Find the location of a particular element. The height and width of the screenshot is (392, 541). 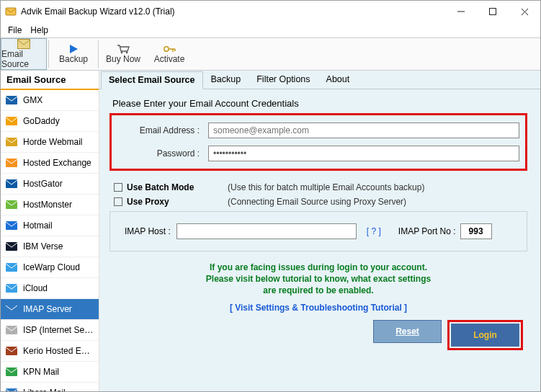

sidebar-item: IceWarp Cloud is located at coordinates (50, 268).